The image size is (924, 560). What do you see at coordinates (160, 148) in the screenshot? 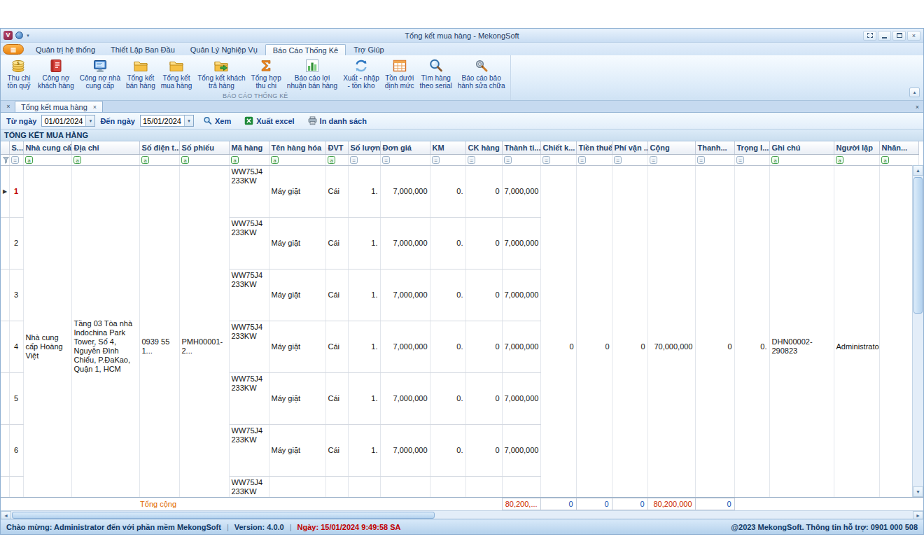
I see `col-header-sdt: Số điện t...` at bounding box center [160, 148].